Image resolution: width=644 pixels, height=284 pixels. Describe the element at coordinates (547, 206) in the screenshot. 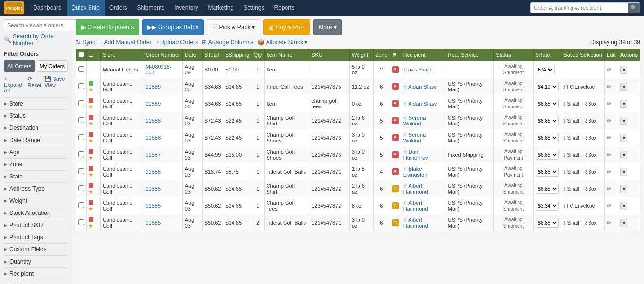

I see `rate-select: $3.34` at that location.